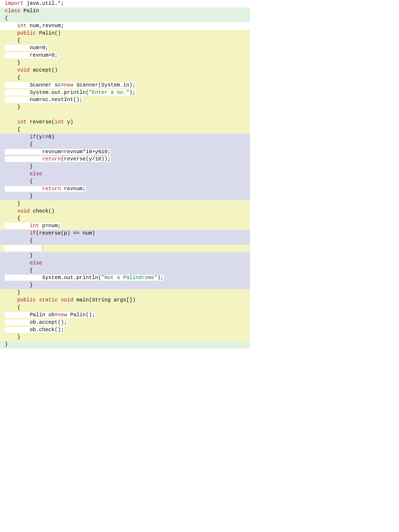 This screenshot has height=532, width=399. Describe the element at coordinates (27, 48) in the screenshot. I see `code-text: num=0;` at that location.